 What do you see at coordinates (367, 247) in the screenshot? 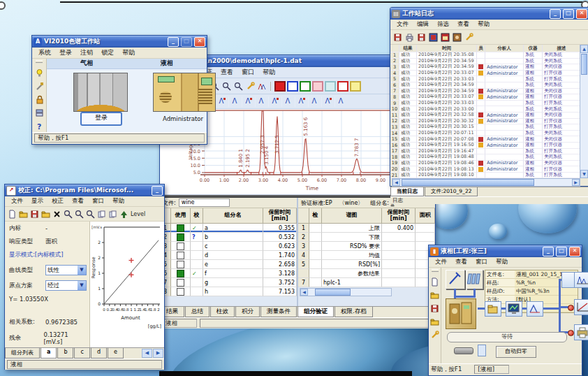
I see `verify-table: 检谱图保留时间[min]面积1上限0.4002下限3RSD% 要求4均值5RSD…` at bounding box center [367, 247].